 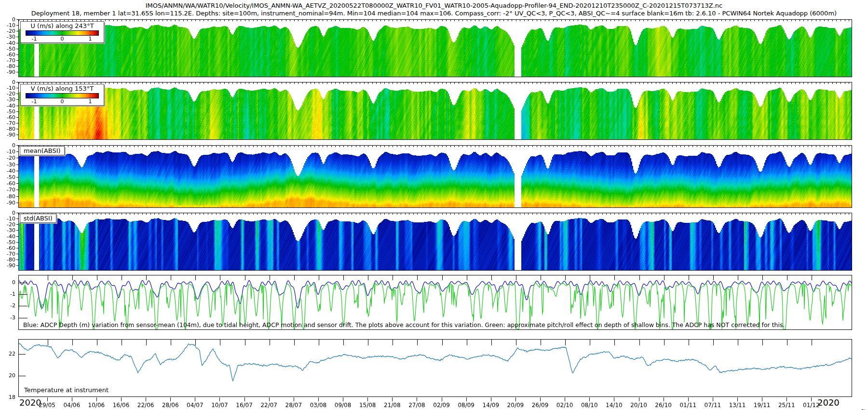 What do you see at coordinates (220, 405) in the screenshot?
I see `date-tick-label: 10/07` at bounding box center [220, 405].